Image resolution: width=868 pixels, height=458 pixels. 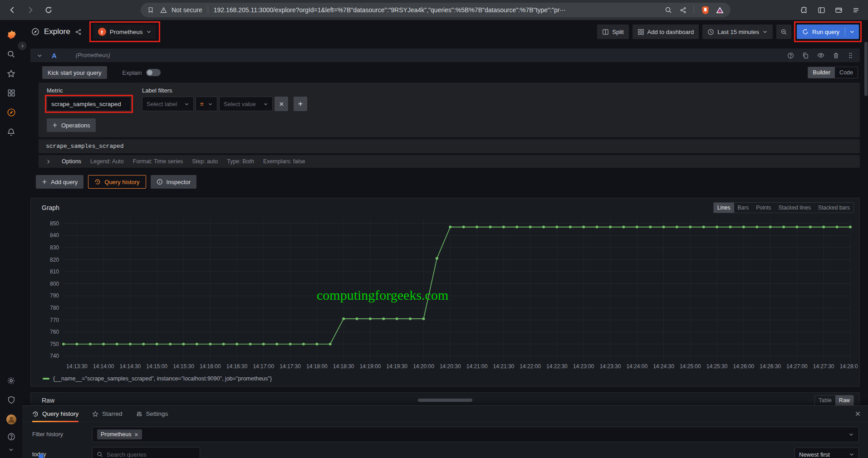 I want to click on drawer-close-icon, so click(x=858, y=414).